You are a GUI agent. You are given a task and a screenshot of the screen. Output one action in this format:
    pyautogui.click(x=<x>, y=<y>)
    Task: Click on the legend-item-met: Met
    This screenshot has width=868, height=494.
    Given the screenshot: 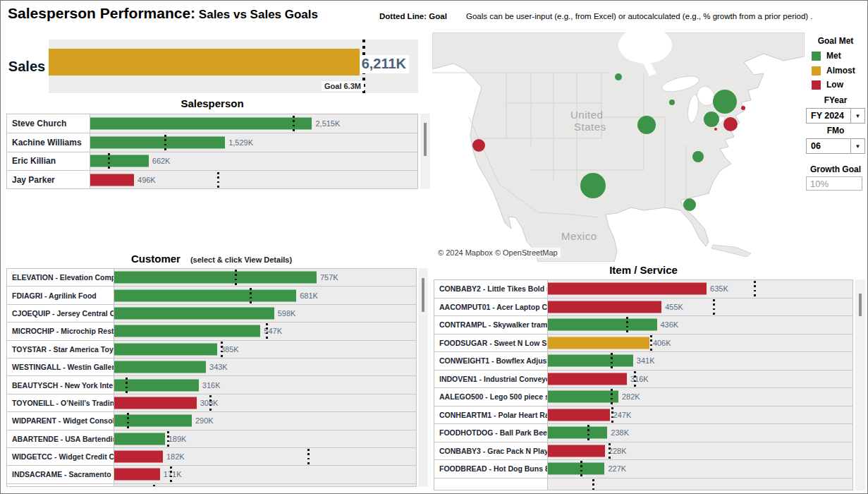 What is the action you would take?
    pyautogui.click(x=826, y=56)
    